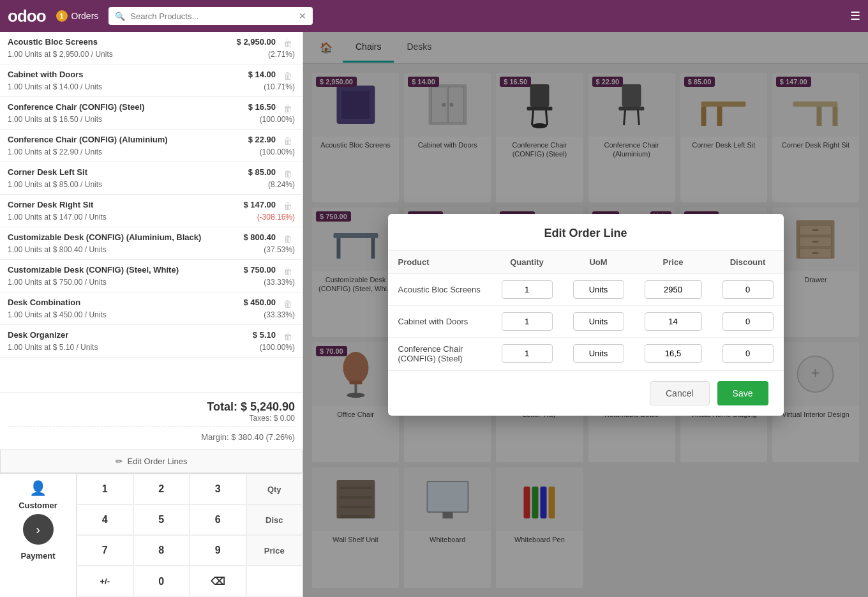 This screenshot has height=597, width=868. What do you see at coordinates (259, 238) in the screenshot?
I see `order-item-price: $ 800.40` at bounding box center [259, 238].